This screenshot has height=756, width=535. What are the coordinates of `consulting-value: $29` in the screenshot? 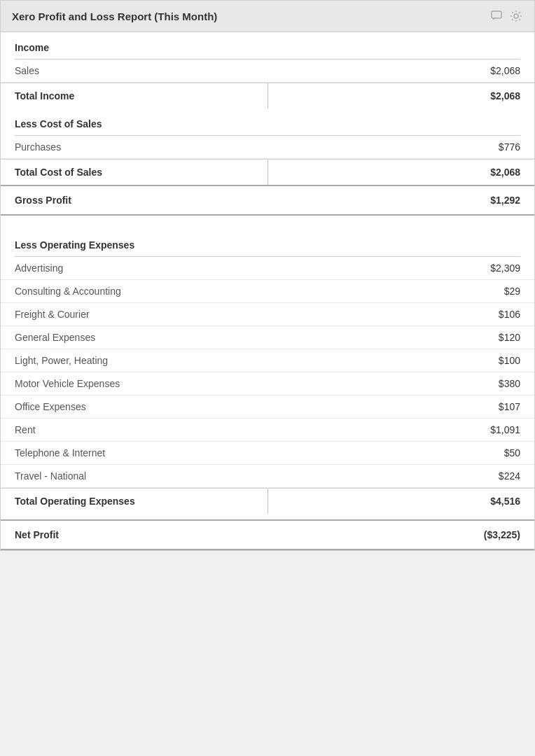 It's located at (513, 291).